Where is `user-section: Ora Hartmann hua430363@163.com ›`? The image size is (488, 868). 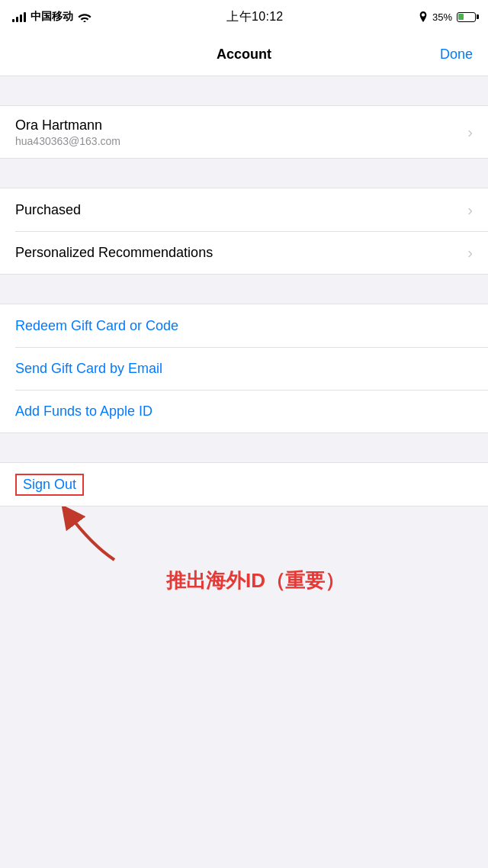
user-section: Ora Hartmann hua430363@163.com › is located at coordinates (244, 132).